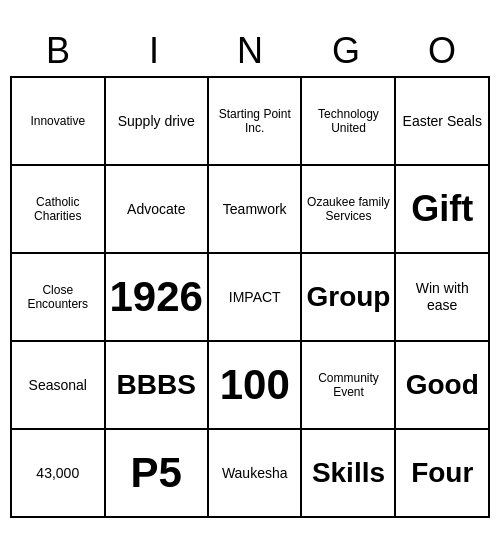 Image resolution: width=500 pixels, height=544 pixels. What do you see at coordinates (158, 474) in the screenshot?
I see `cell-r4-c1: P5` at bounding box center [158, 474].